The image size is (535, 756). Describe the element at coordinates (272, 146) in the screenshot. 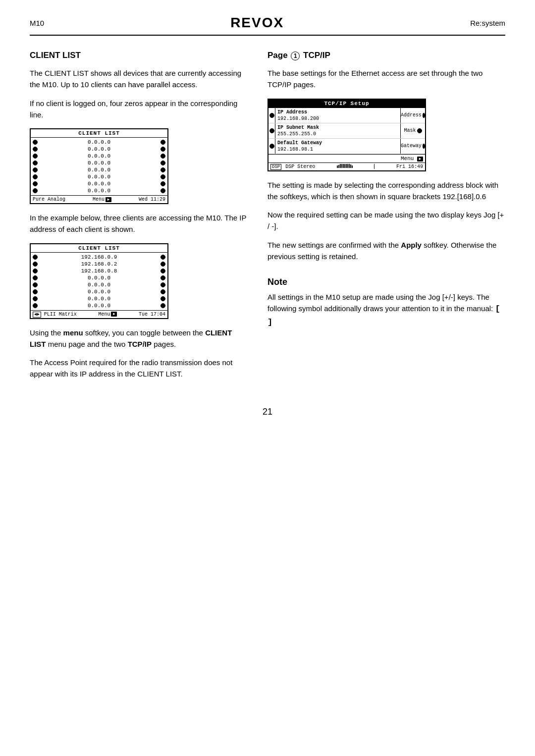

I see `tcpip-gateway-arrow` at that location.